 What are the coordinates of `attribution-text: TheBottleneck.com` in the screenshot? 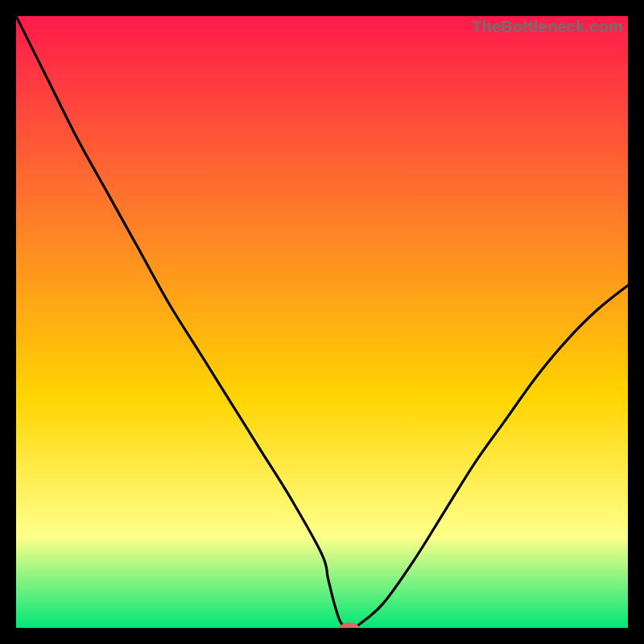 It's located at (547, 27).